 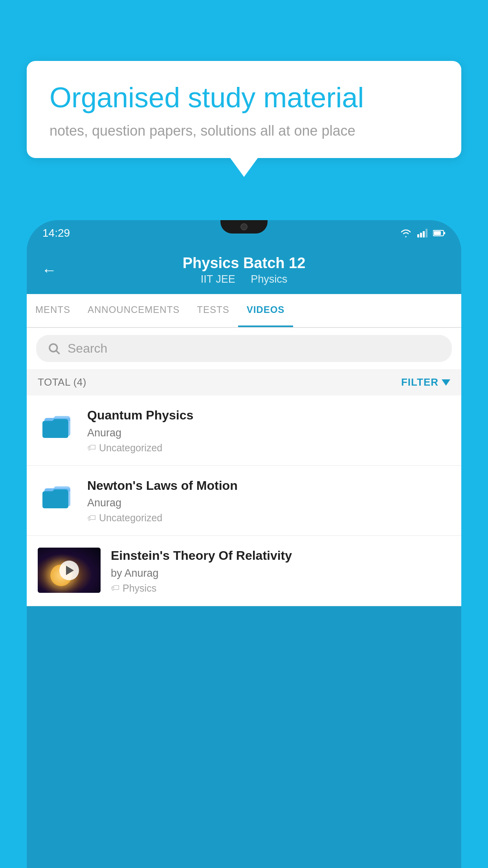 I want to click on search-bar: Search, so click(x=244, y=348).